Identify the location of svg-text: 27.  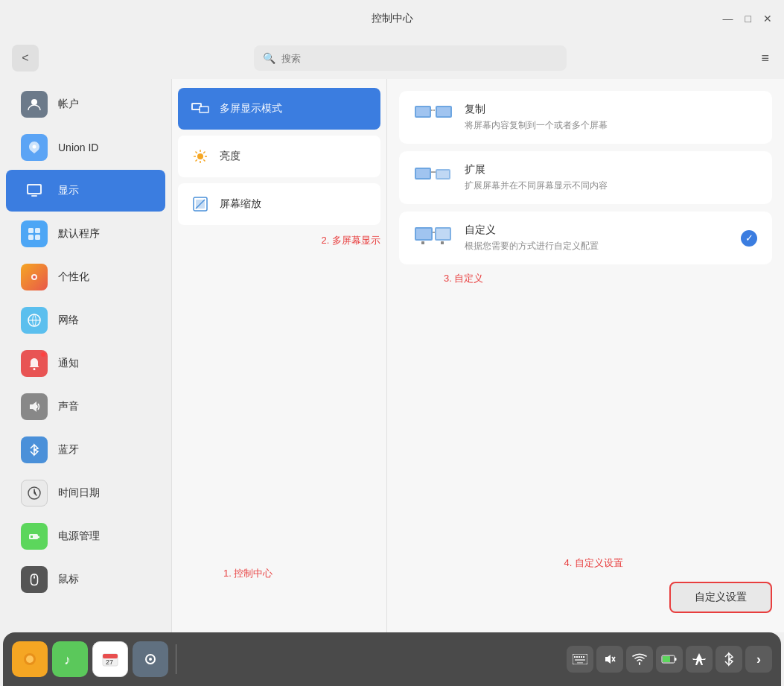
(109, 662).